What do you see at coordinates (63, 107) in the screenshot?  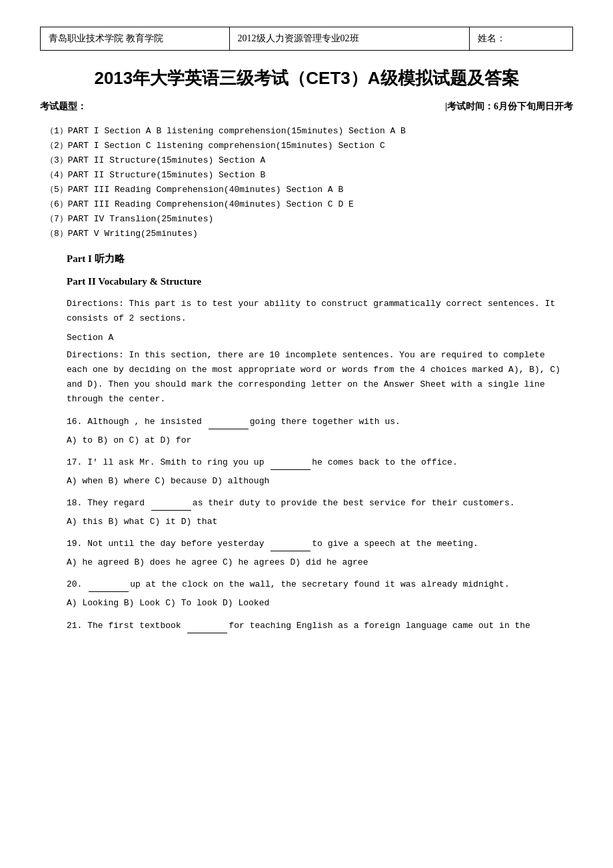 I see `exam-type-label: 考试题型：` at bounding box center [63, 107].